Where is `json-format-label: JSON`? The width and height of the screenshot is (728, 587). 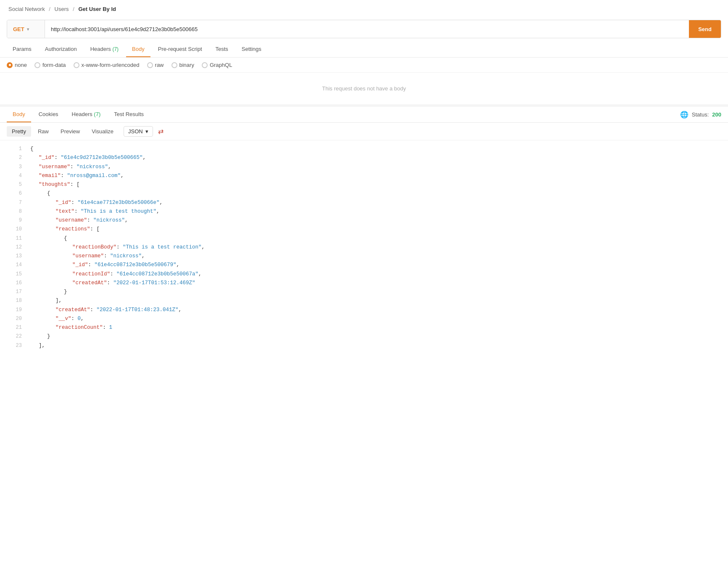
json-format-label: JSON is located at coordinates (135, 131).